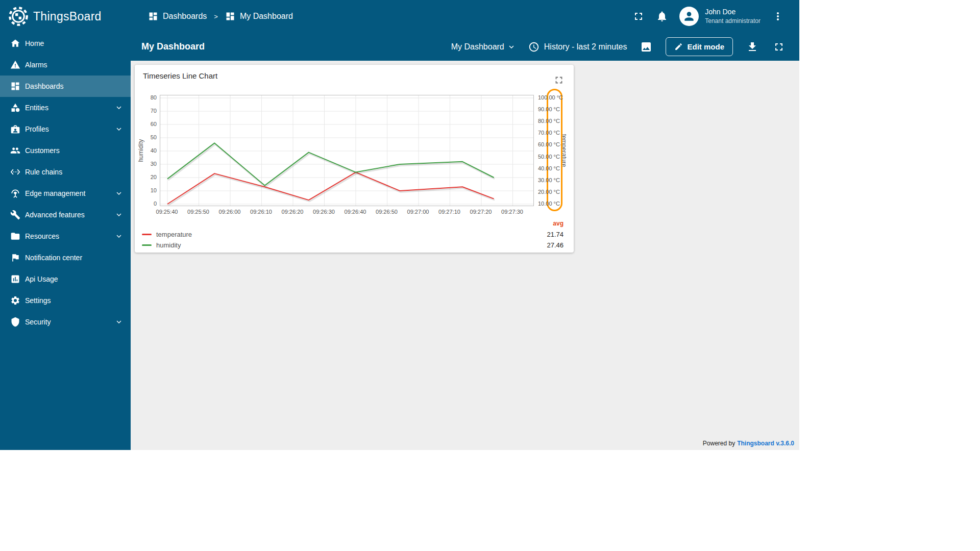 The height and width of the screenshot is (551, 980). What do you see at coordinates (564, 151) in the screenshot?
I see `temperature-axis-label: temperature` at bounding box center [564, 151].